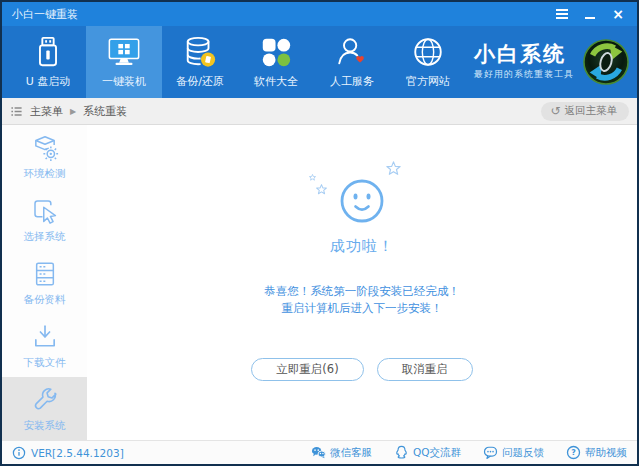 Image resolution: width=639 pixels, height=466 pixels. What do you see at coordinates (276, 52) in the screenshot?
I see `apps-clover-icon` at bounding box center [276, 52].